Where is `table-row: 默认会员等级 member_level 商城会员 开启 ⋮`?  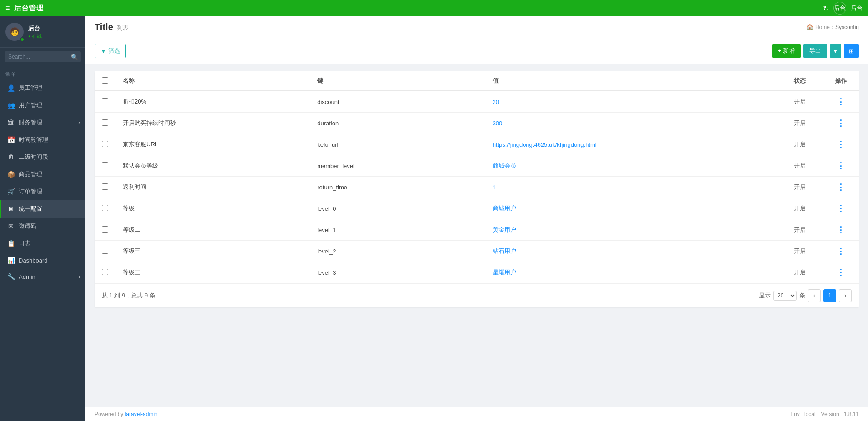 table-row: 默认会员等级 member_level 商城会员 开启 ⋮ is located at coordinates (477, 166).